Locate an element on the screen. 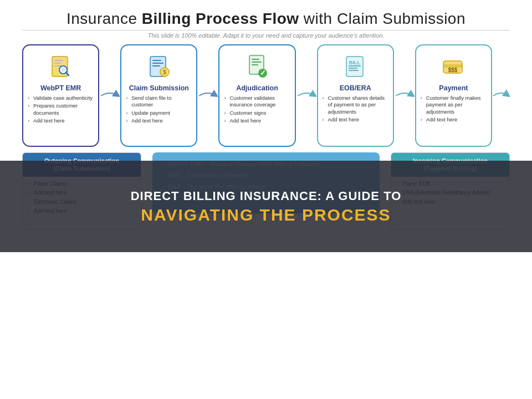  card-2-item-2: Update payment is located at coordinates (158, 113).